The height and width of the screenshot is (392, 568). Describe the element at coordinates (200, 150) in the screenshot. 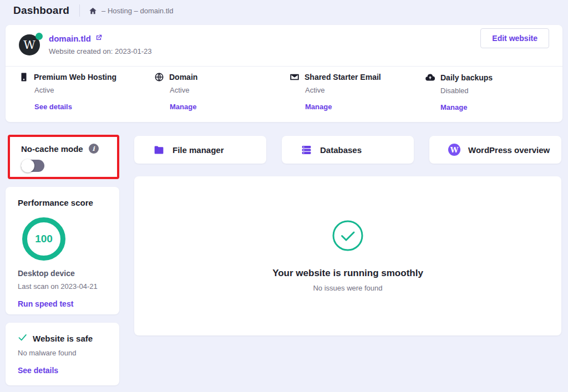

I see `file-manager-card: File manager` at that location.